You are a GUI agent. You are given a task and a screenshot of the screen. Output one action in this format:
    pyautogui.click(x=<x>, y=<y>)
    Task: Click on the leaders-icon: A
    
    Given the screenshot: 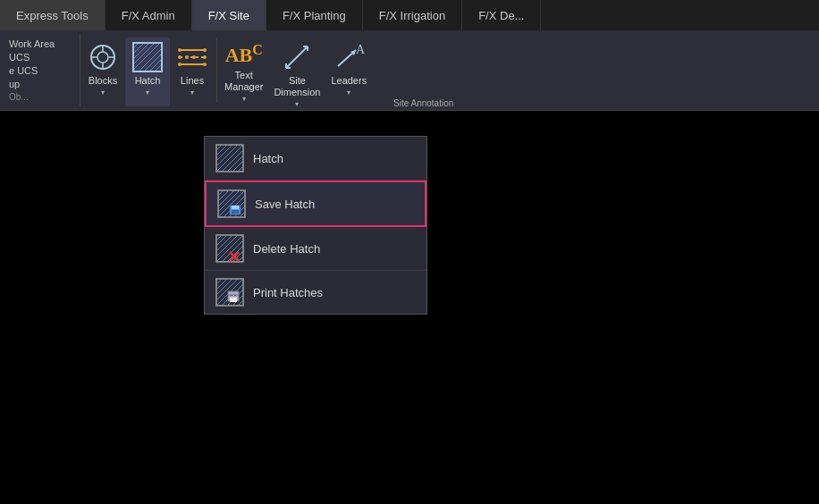 What is the action you would take?
    pyautogui.click(x=349, y=57)
    